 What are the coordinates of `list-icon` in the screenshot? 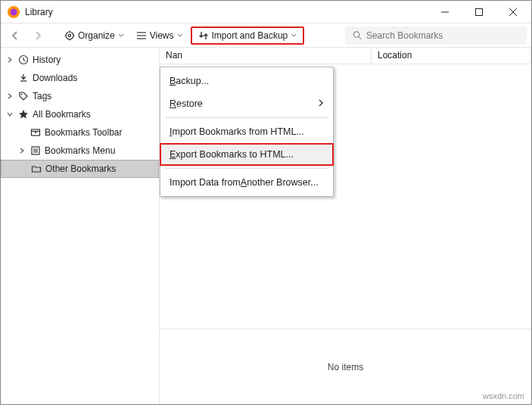 It's located at (142, 36).